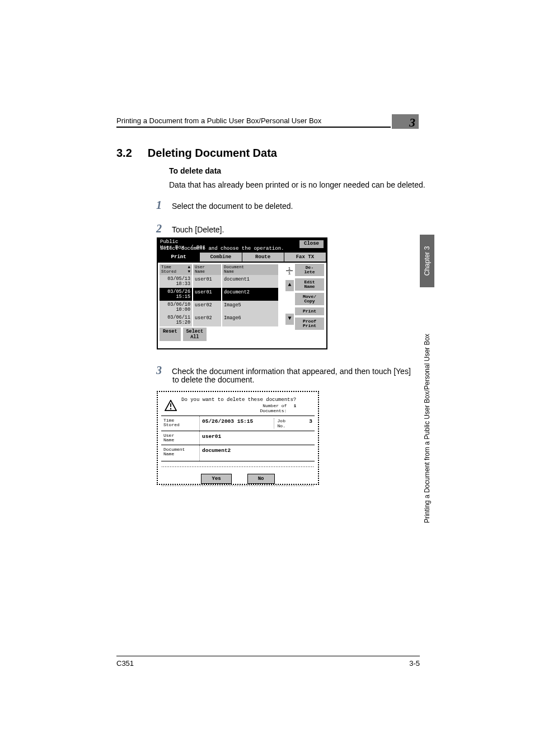 This screenshot has height=756, width=534. Describe the element at coordinates (405, 122) in the screenshot. I see `chapter-badge: 3` at that location.